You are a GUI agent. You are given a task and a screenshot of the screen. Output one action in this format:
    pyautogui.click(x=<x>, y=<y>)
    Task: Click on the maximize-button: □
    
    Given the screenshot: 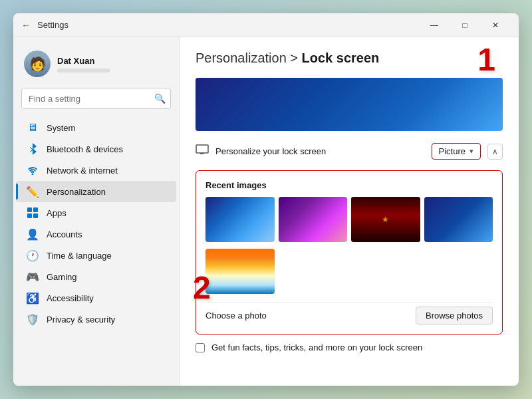 What is the action you would take?
    pyautogui.click(x=465, y=25)
    